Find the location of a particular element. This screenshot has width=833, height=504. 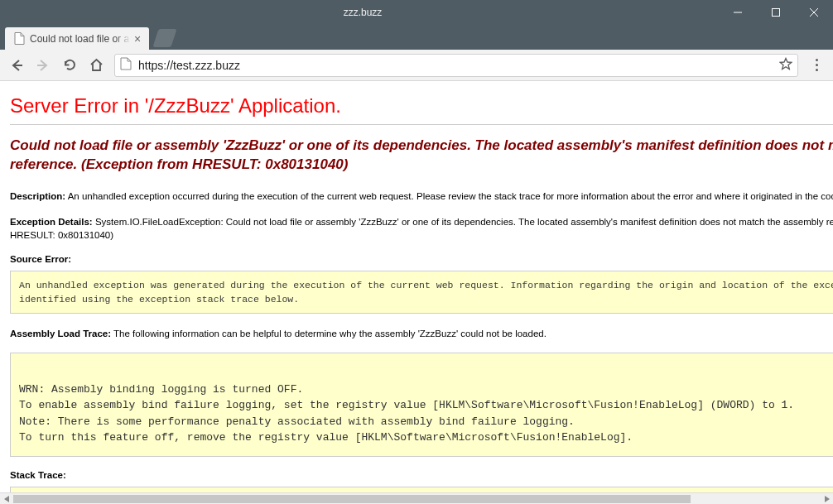

assembly-load-trace-label: Assembly Load Trace: is located at coordinates (60, 334).